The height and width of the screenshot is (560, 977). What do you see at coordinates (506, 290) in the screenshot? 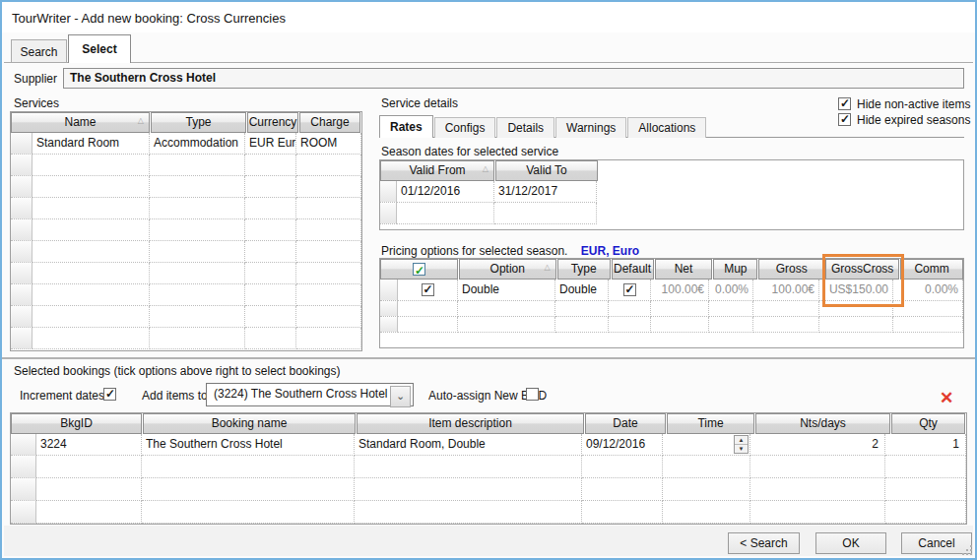
I see `cell-option: Double` at bounding box center [506, 290].